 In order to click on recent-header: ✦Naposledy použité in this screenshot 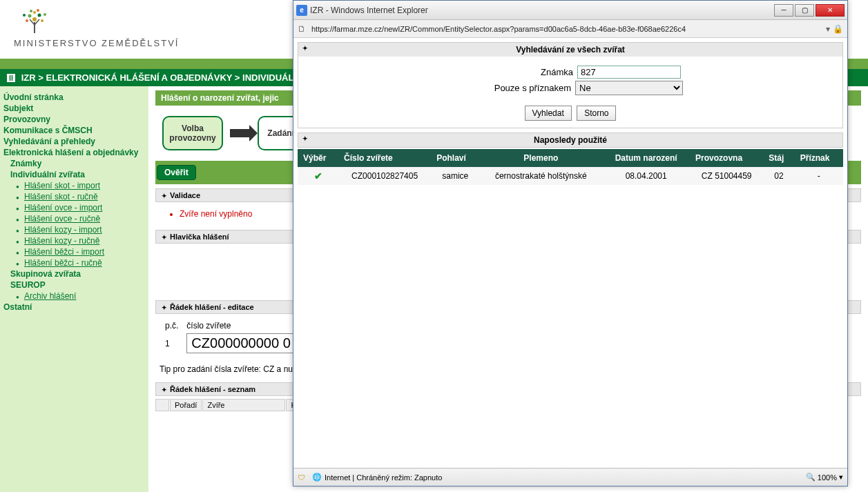, I will do `click(570, 140)`.